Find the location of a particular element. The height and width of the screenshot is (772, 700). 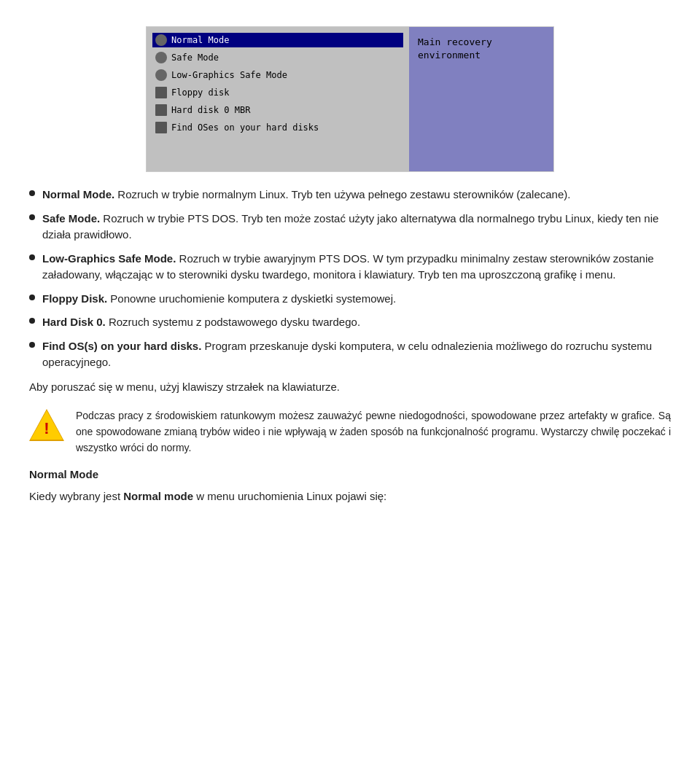

bullet-item-0: Normal Mode. Rozruch w trybie normalnym … is located at coordinates (350, 195).